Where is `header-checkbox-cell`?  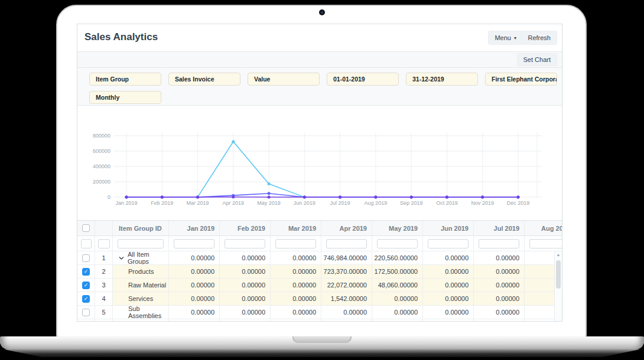 header-checkbox-cell is located at coordinates (86, 228).